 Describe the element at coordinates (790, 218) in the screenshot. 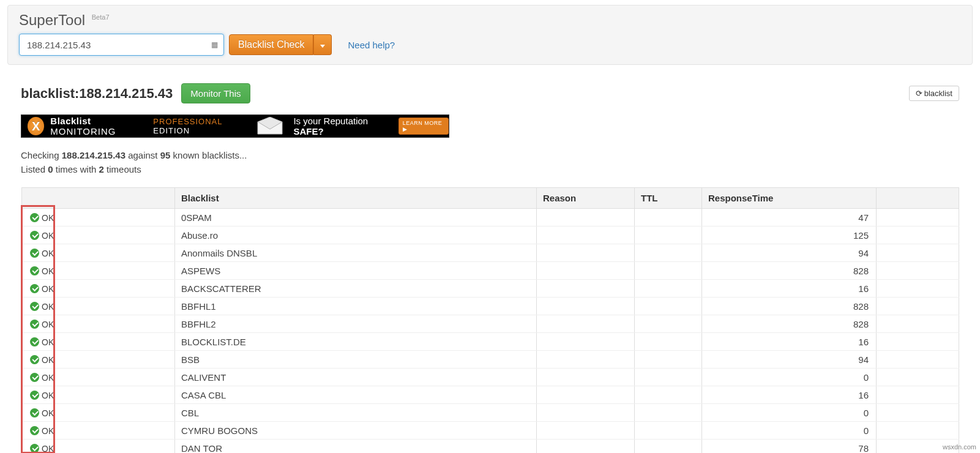

I see `cell-responsetime: 47` at that location.